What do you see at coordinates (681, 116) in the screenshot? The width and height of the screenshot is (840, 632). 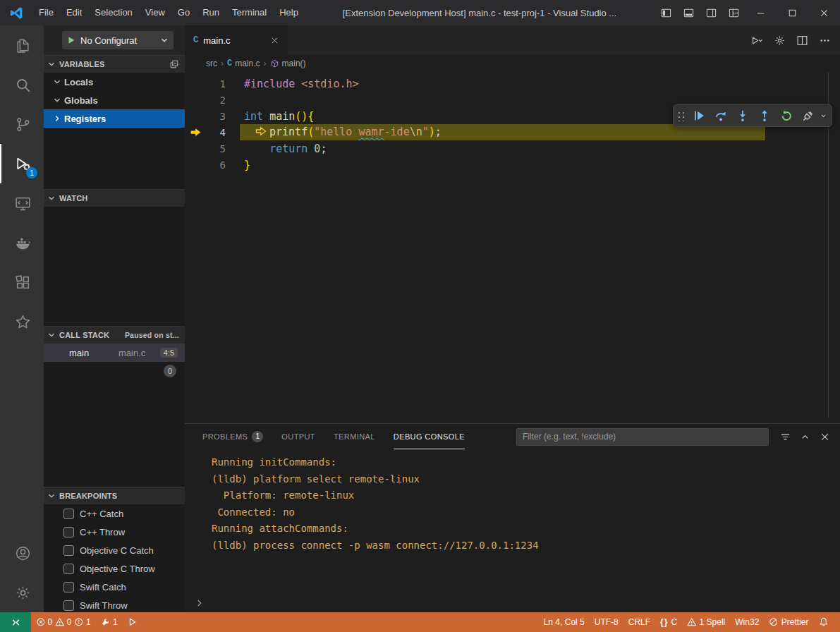 I see `toolbar-drag-handle` at bounding box center [681, 116].